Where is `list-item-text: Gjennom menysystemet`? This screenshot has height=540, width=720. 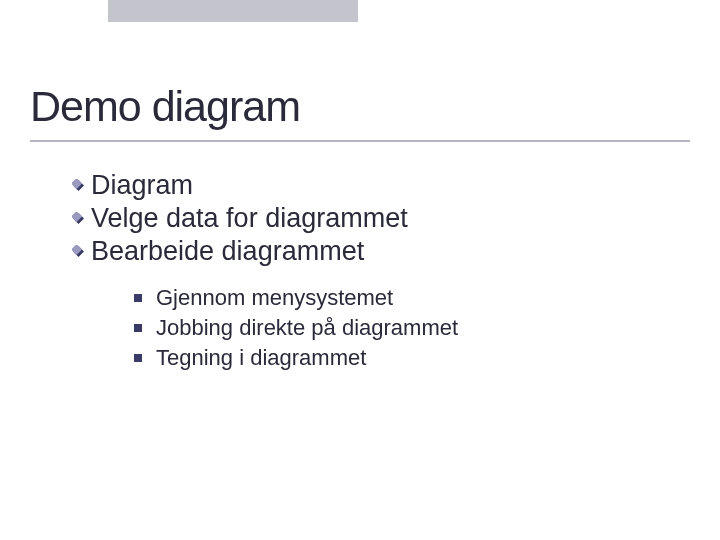
list-item-text: Gjennom menysystemet is located at coordinates (274, 298).